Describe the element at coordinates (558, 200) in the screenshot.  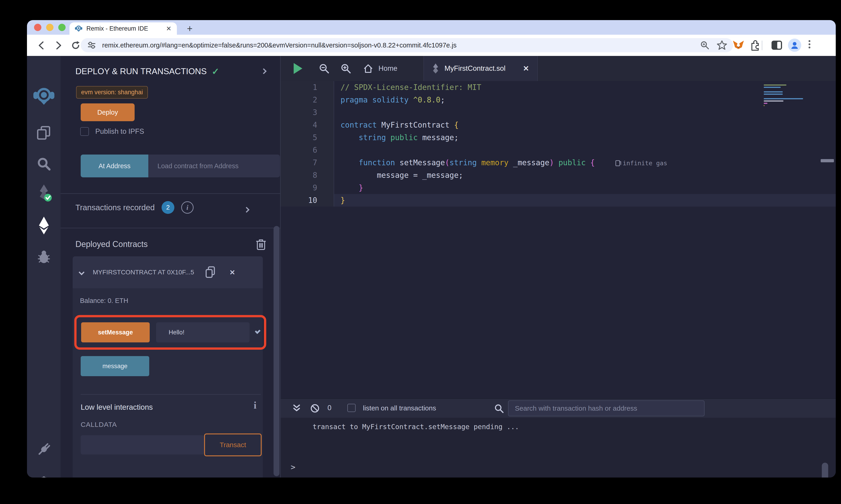
I see `code-line: 10}` at that location.